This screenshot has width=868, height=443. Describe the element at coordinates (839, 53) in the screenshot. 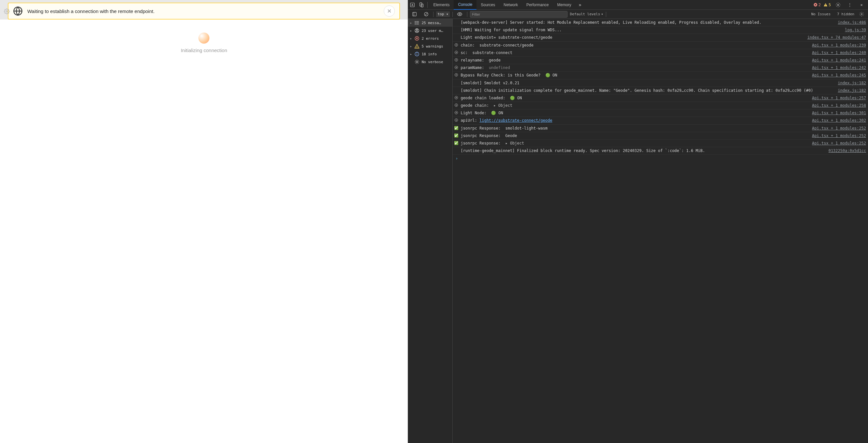

I see `log-source-link: Api.tsx + 1 modules:240` at that location.